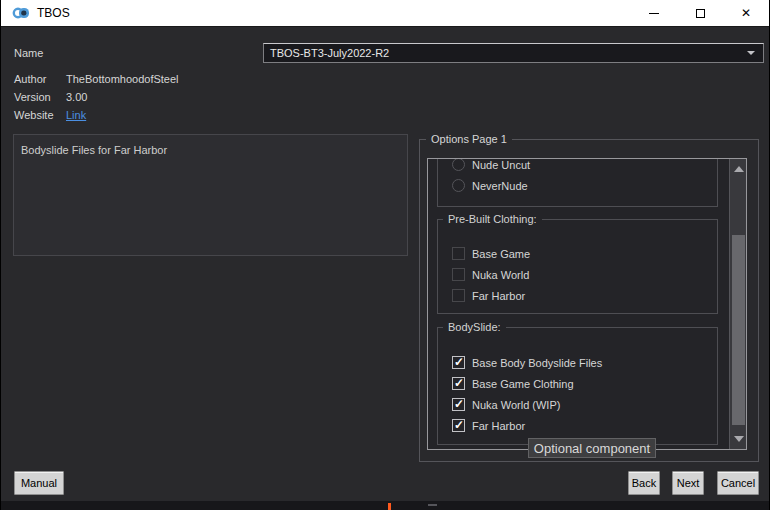  I want to click on group-prebuilt-clothing-label: Pre-Built Clothing:, so click(492, 219).